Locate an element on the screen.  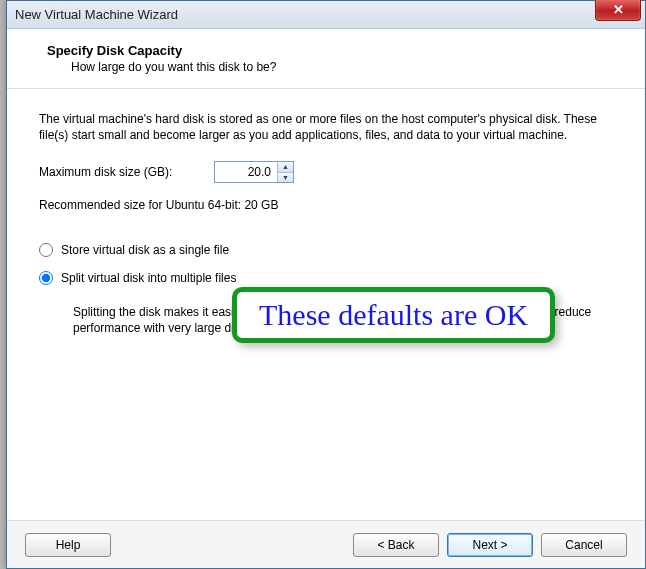
radio-split-files is located at coordinates (46, 278).